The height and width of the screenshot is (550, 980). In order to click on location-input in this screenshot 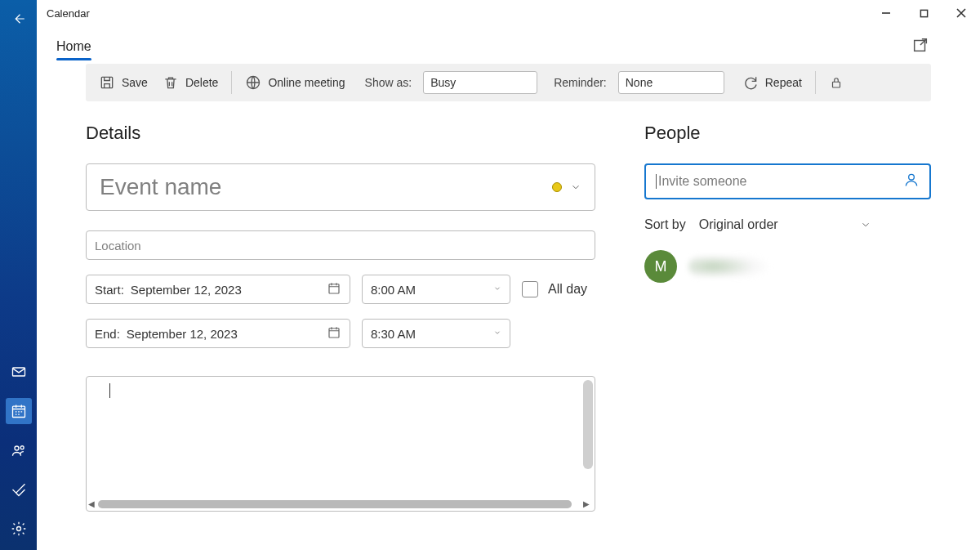, I will do `click(341, 245)`.